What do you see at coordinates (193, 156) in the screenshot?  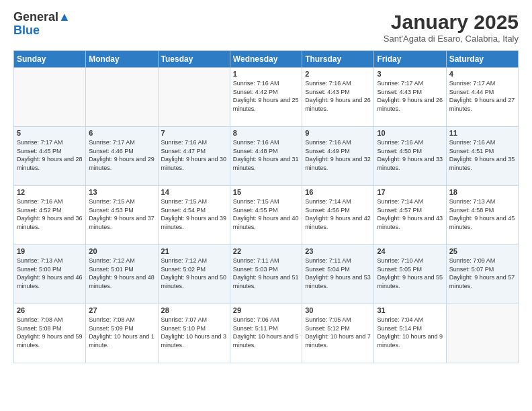 I see `calendar-cell-w1-d2: 7Sunrise: 7:16 AMSunset: 4:47 PMDaylight…` at bounding box center [193, 156].